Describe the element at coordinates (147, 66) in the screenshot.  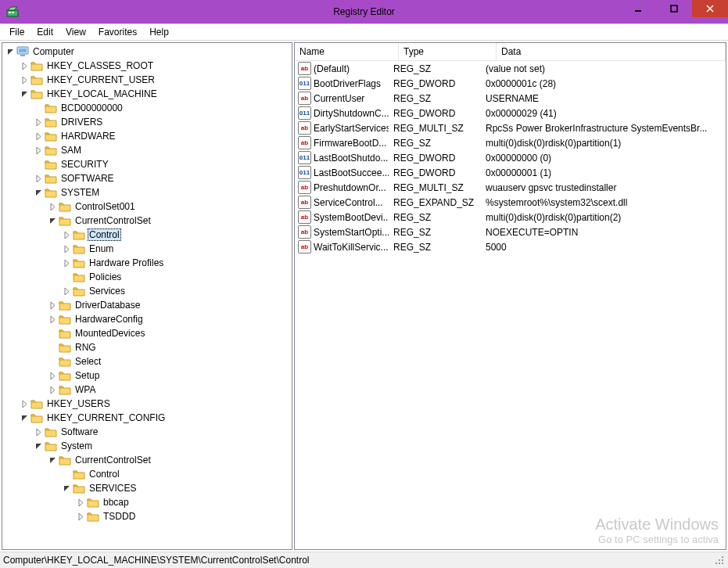
I see `tree-node: HKEY_CLASSES_ROOT` at that location.